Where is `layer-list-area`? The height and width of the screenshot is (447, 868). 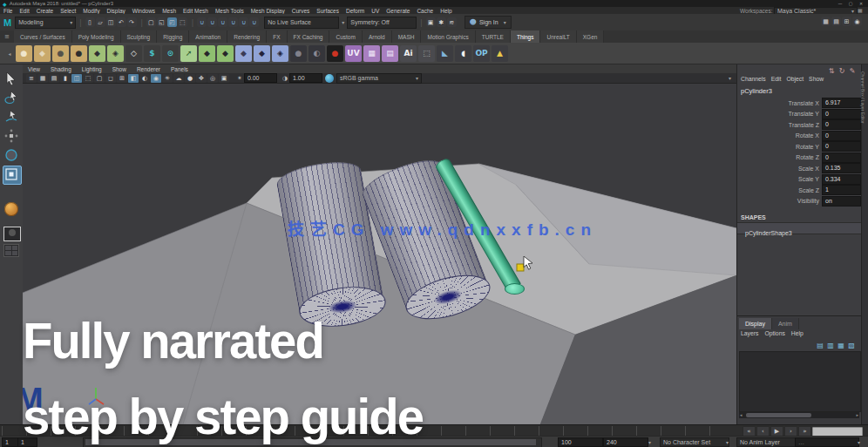 layer-list-area is located at coordinates (800, 382).